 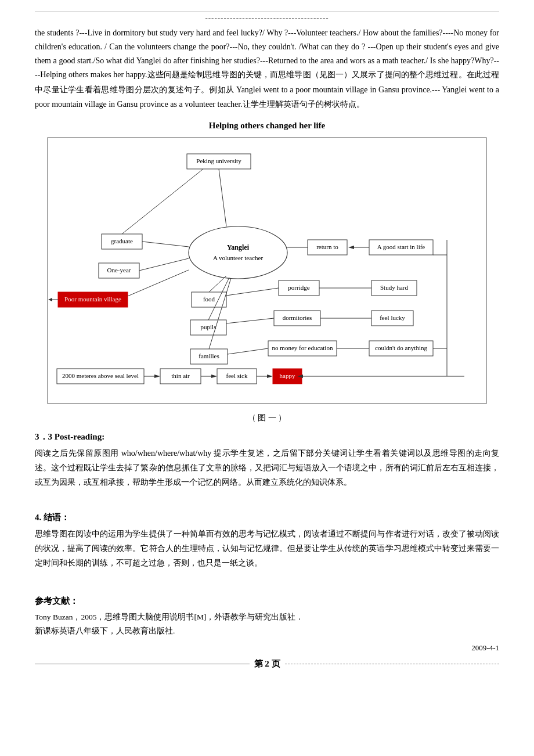 I want to click on diagram-caption: （ 图 一 ）, so click(x=267, y=418).